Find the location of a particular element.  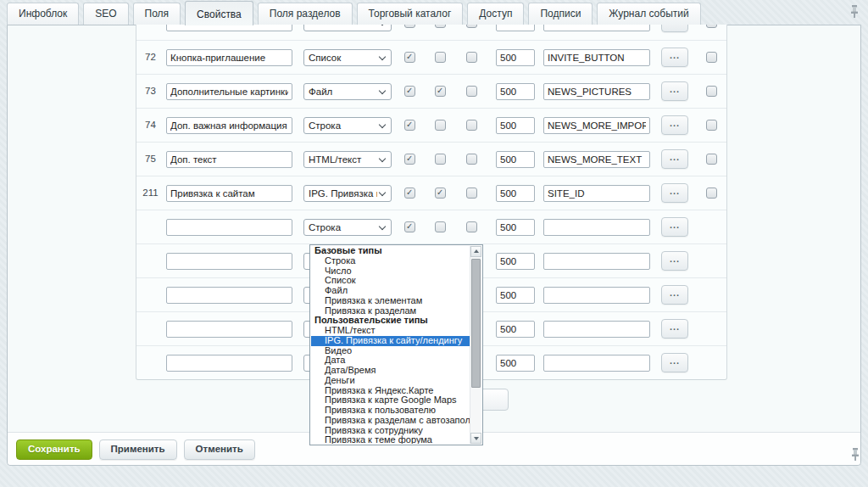

dropdown-option: Привязка к пользователю is located at coordinates (391, 411).